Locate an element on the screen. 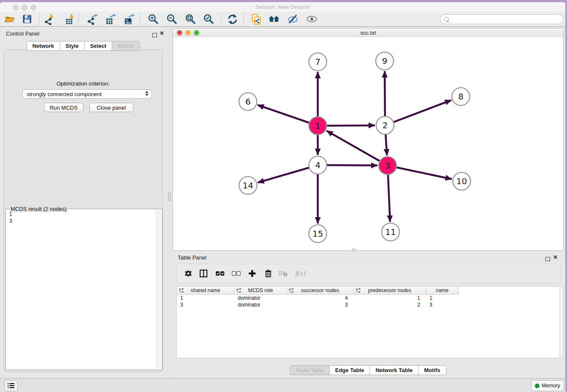 The height and width of the screenshot is (392, 567). window-title: Session: New Session is located at coordinates (283, 7).